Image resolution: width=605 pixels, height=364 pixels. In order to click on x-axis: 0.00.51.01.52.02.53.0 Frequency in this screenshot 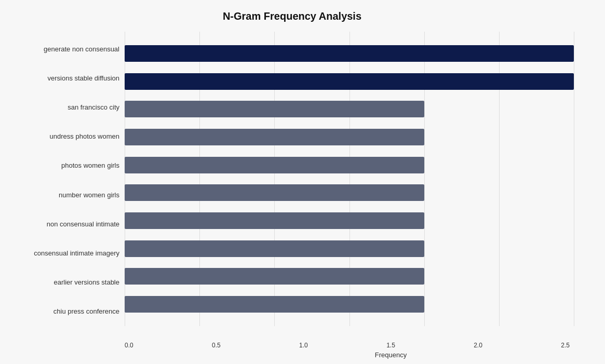, I will do `click(365, 350)`.